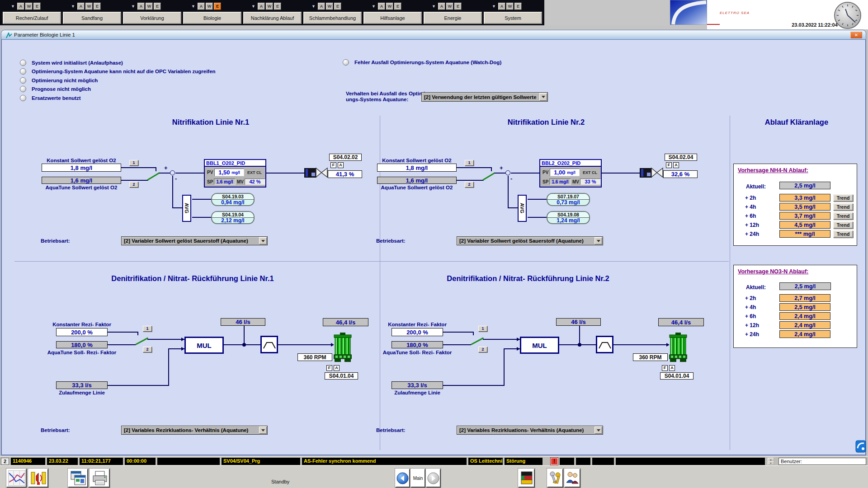  I want to click on area-tab: Biologie, so click(212, 18).